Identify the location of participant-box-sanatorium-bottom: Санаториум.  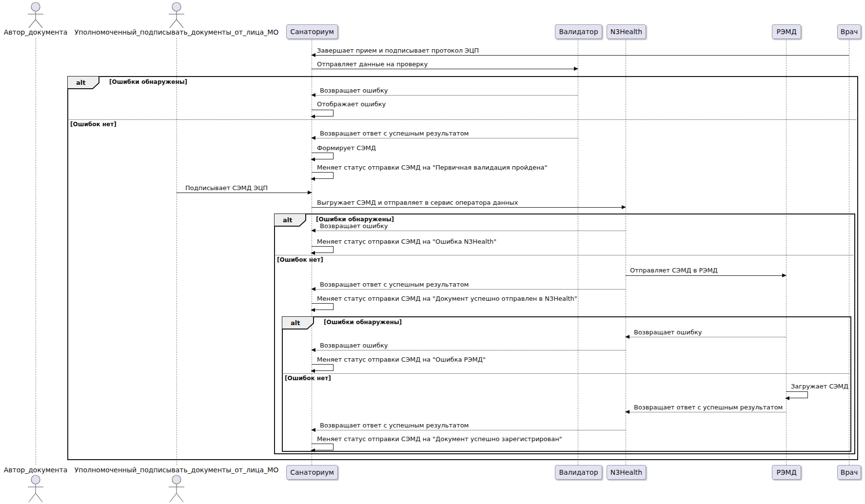
(312, 472).